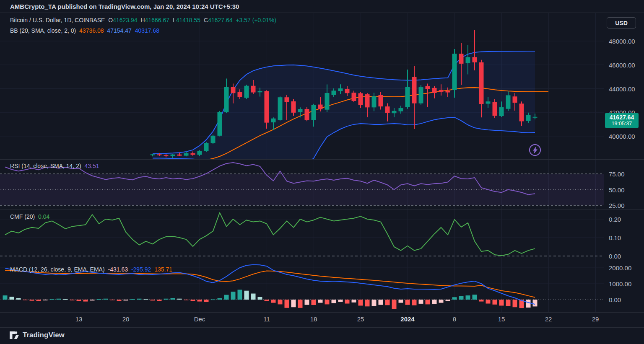 The height and width of the screenshot is (344, 644). I want to click on bb-lower-value: 40317.68, so click(147, 31).